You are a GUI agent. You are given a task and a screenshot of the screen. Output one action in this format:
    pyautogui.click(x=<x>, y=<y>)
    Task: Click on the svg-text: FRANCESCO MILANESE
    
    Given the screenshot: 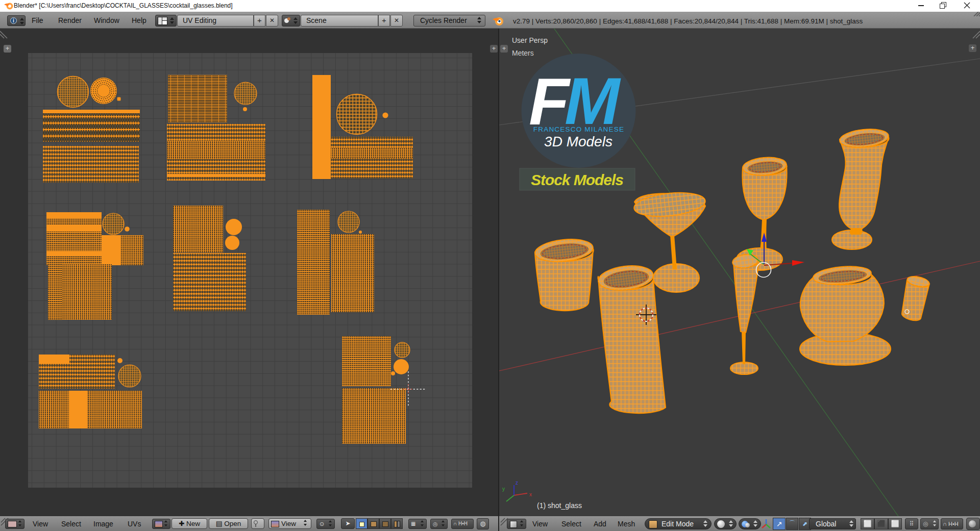 What is the action you would take?
    pyautogui.click(x=579, y=130)
    